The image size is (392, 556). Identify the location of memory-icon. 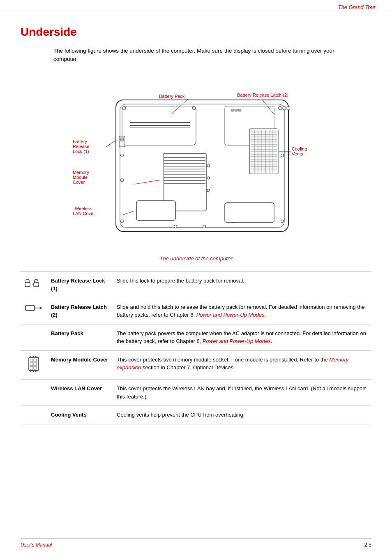
(34, 364).